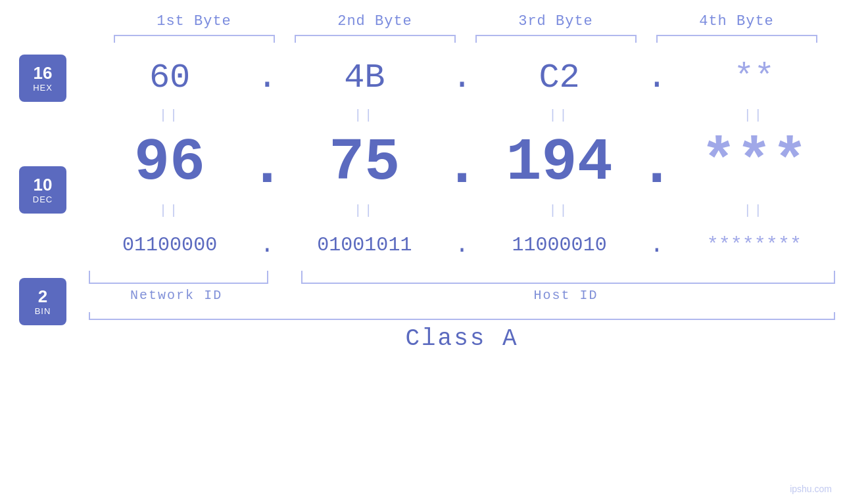  Describe the element at coordinates (657, 78) in the screenshot. I see `hex-dot3: .` at that location.